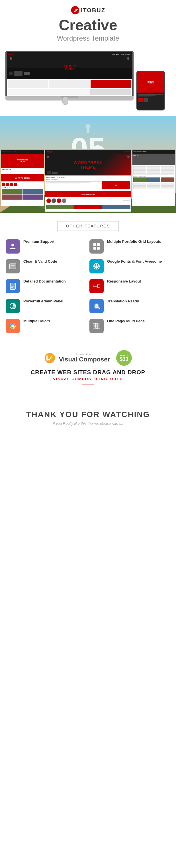  What do you see at coordinates (97, 286) in the screenshot?
I see `responsive-icon` at bounding box center [97, 286].